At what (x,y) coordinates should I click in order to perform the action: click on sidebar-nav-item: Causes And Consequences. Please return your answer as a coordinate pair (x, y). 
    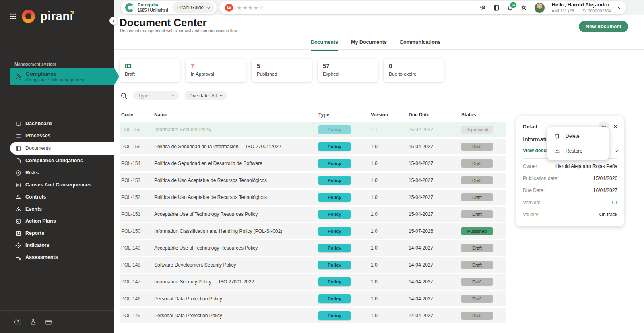
    Looking at the image, I should click on (57, 185).